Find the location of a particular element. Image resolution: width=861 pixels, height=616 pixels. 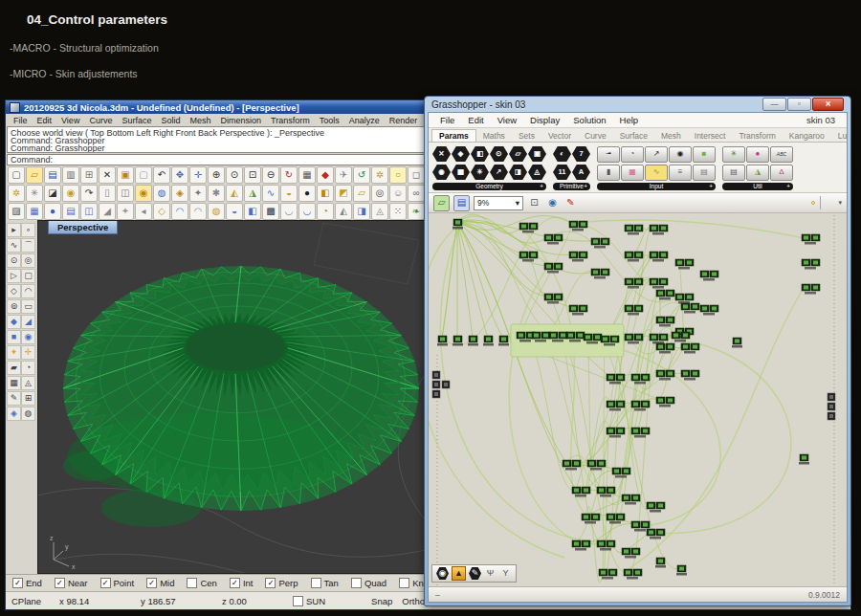

save-file-icon: ▤ is located at coordinates (53, 175).